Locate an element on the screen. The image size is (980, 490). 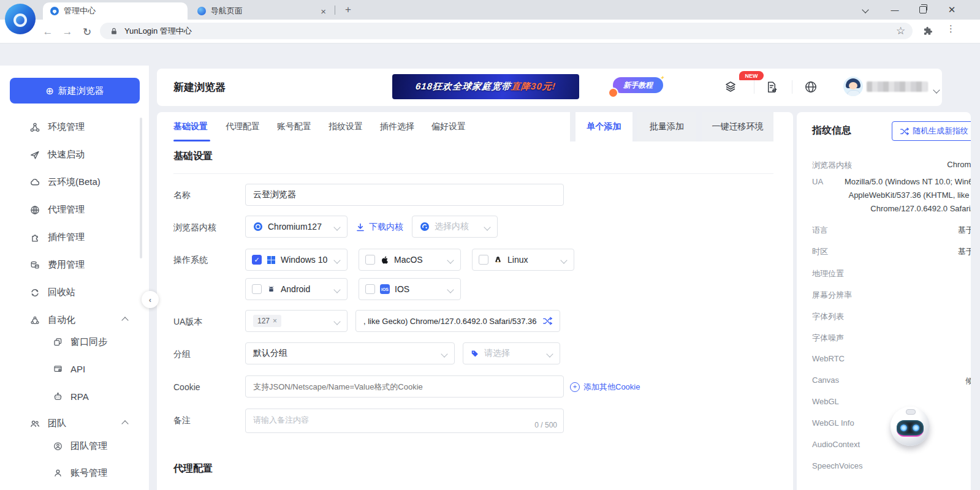
forward-button: → is located at coordinates (67, 32).